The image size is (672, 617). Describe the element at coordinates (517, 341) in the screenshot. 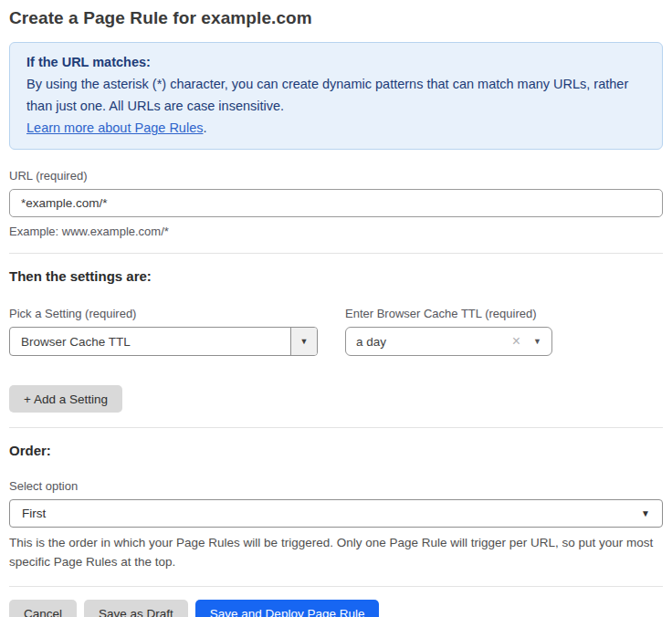

I see `clear-icon: ×` at that location.